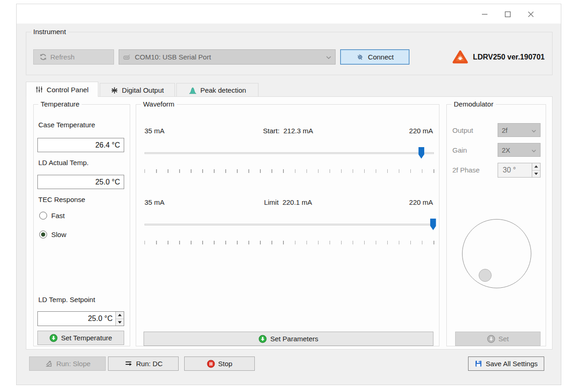  I want to click on tec-fast-label: Fast, so click(58, 216).